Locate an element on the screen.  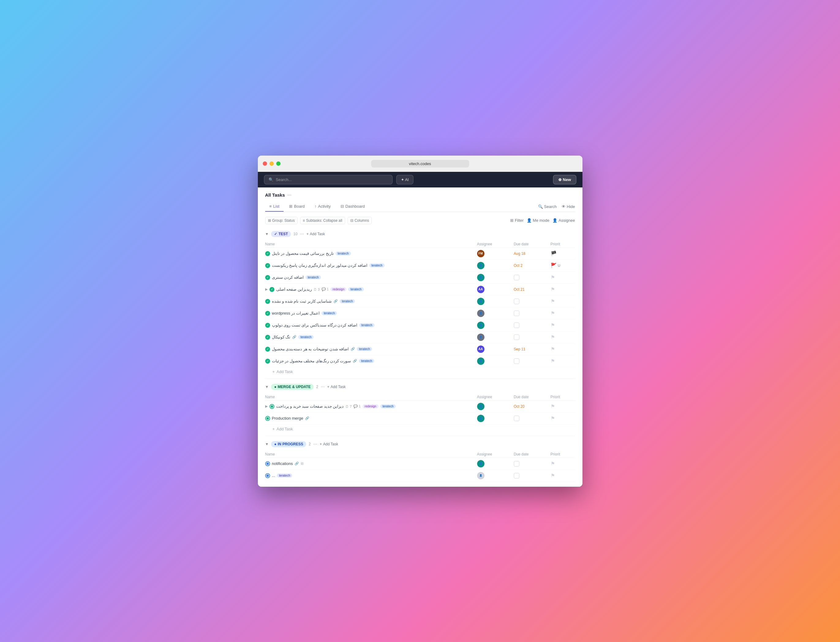
task-name: تاریخ بررسائی قیمت محصول در تایتل is located at coordinates (303, 253).